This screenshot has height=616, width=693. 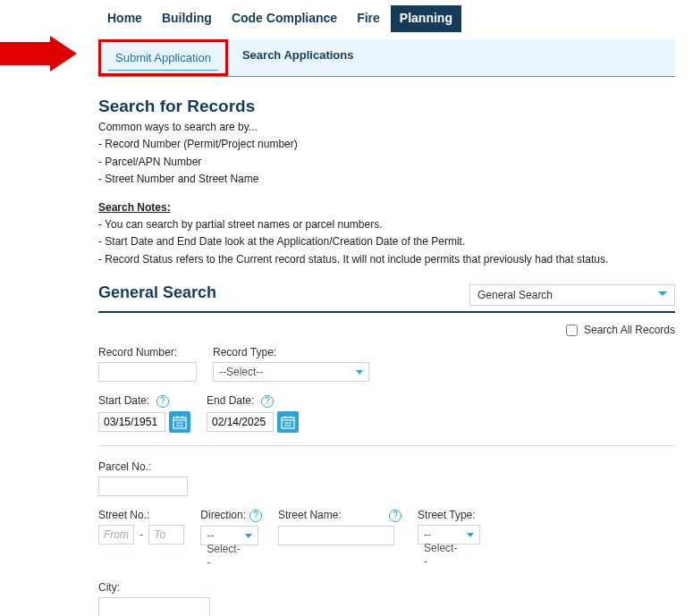 What do you see at coordinates (386, 445) in the screenshot?
I see `divider` at bounding box center [386, 445].